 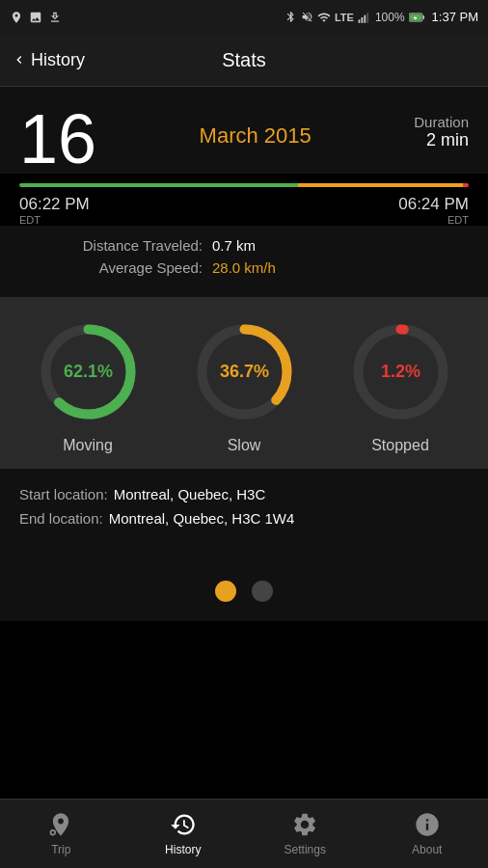 I want to click on gauge-moving: 62.1%, so click(x=89, y=372).